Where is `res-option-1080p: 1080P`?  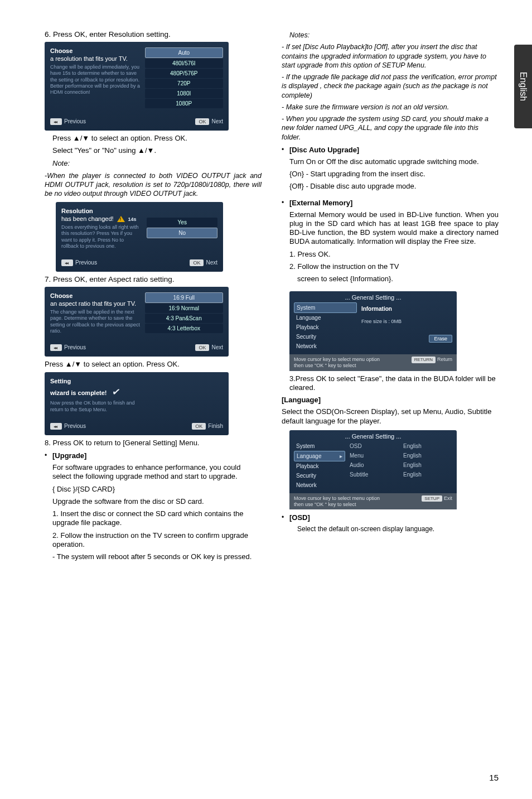
res-option-1080p: 1080P is located at coordinates (184, 104).